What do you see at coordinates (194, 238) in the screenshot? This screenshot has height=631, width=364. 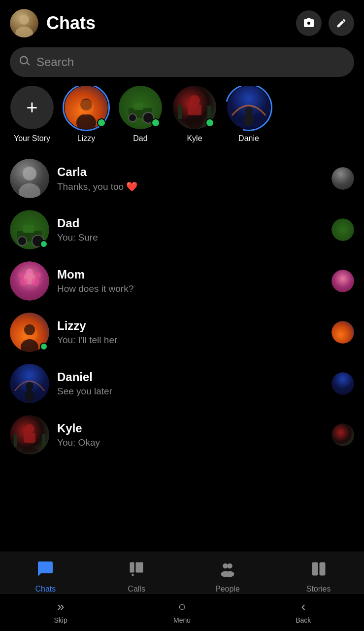 I see `chat-preview-dad: You: Sure` at bounding box center [194, 238].